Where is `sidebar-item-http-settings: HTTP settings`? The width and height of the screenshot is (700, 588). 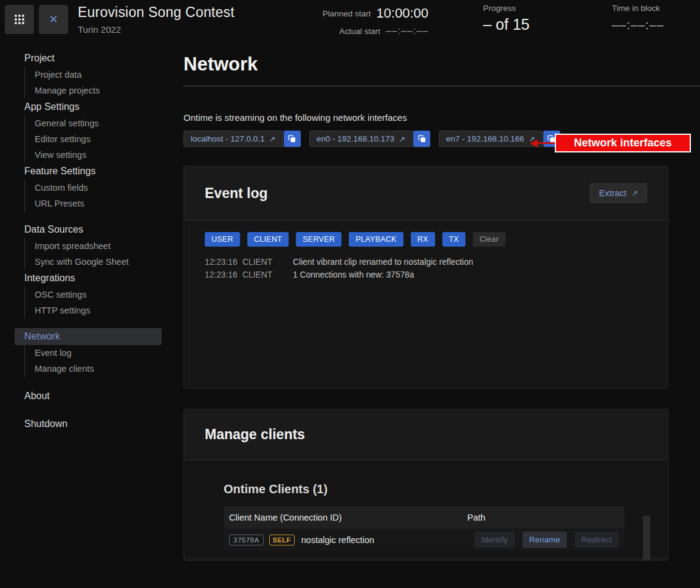 sidebar-item-http-settings: HTTP settings is located at coordinates (101, 310).